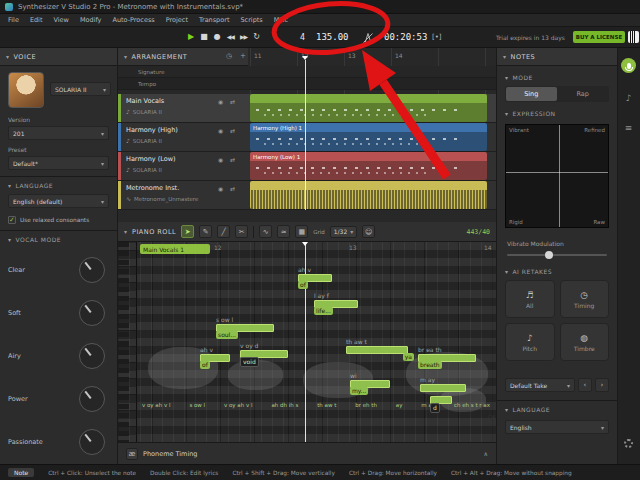 Image resolution: width=640 pixels, height=480 pixels. What do you see at coordinates (519, 78) in the screenshot?
I see `mode-section-header: ▾ MODE` at bounding box center [519, 78].